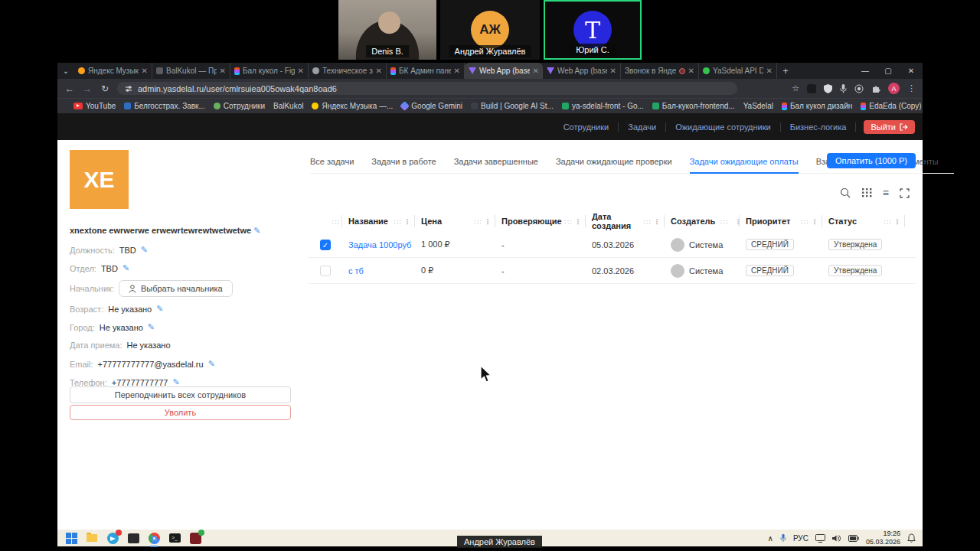 This screenshot has width=980, height=551. I want to click on nav-business-logic: Бизнес-логика, so click(819, 127).